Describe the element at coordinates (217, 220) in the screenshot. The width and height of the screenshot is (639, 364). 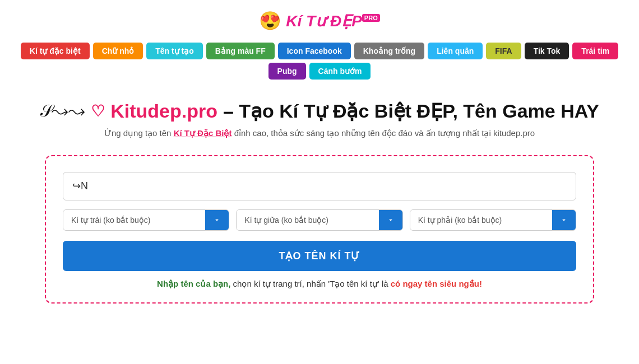
I see `dropdown-left-btn` at that location.